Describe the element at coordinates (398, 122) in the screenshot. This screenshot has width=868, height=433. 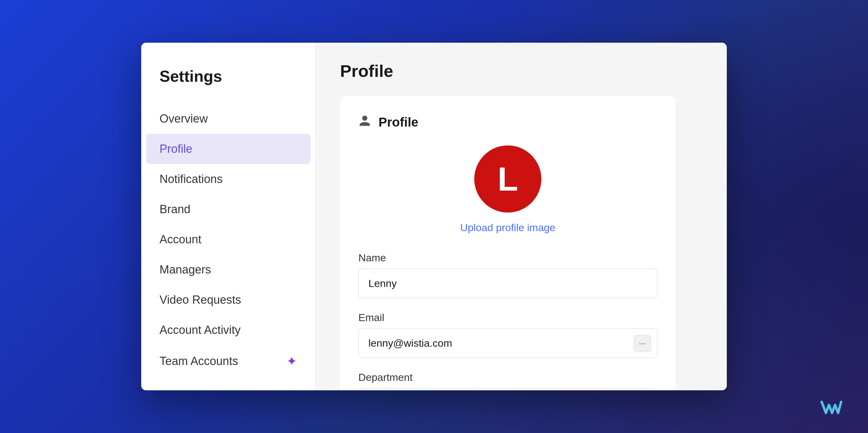
I see `card-title: Profile` at that location.